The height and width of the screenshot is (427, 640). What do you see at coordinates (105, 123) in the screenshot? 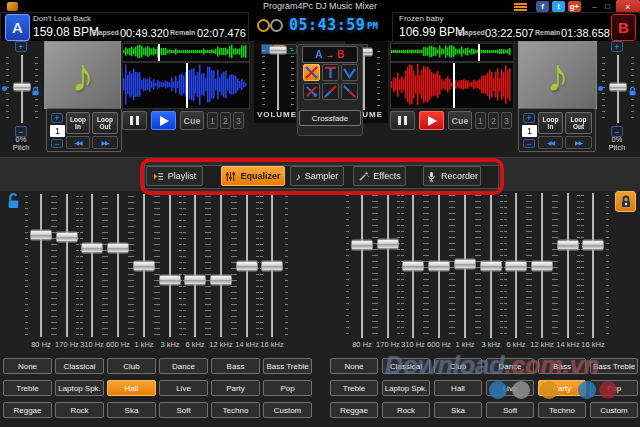
I see `loop-a-out-button: Loop Out` at bounding box center [105, 123].